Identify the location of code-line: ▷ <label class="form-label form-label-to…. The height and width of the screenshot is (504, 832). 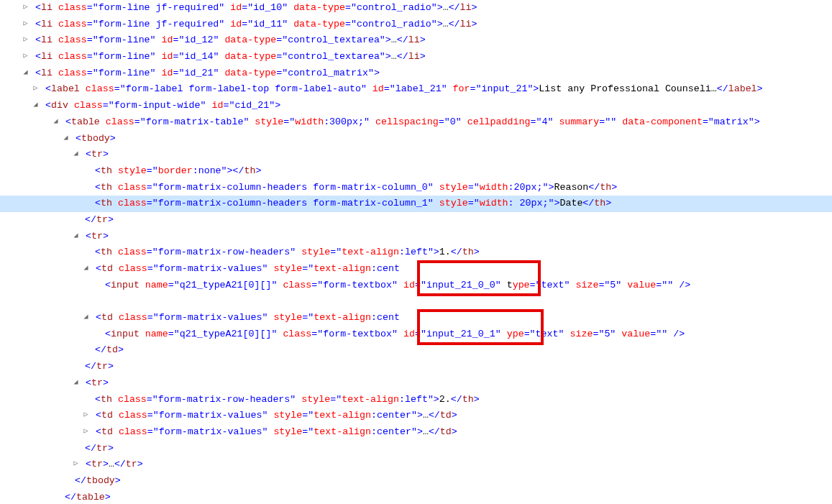
(416, 89).